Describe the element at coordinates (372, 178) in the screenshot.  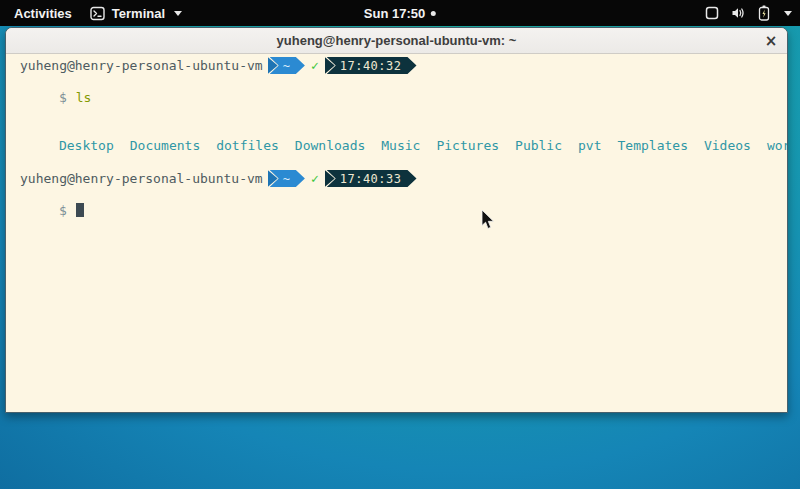
I see `prompt-time-segment: 17:40:33` at that location.